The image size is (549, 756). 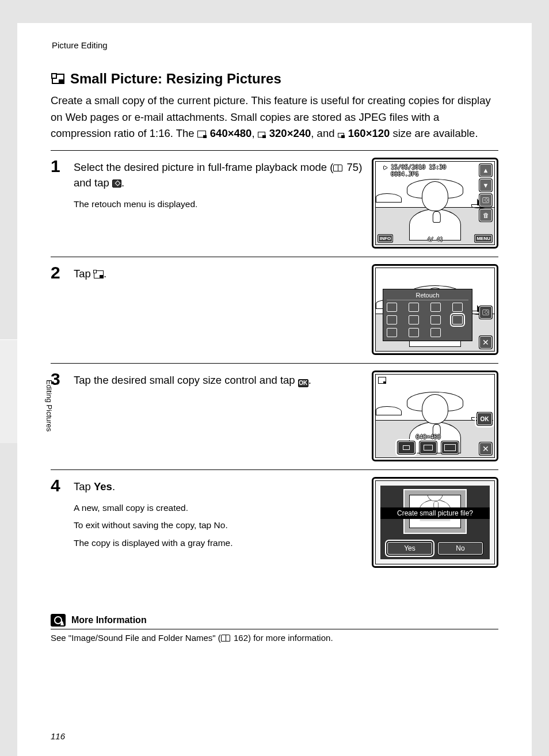 What do you see at coordinates (274, 79) in the screenshot?
I see `section-title-row: Small Picture: Resizing Pictures` at bounding box center [274, 79].